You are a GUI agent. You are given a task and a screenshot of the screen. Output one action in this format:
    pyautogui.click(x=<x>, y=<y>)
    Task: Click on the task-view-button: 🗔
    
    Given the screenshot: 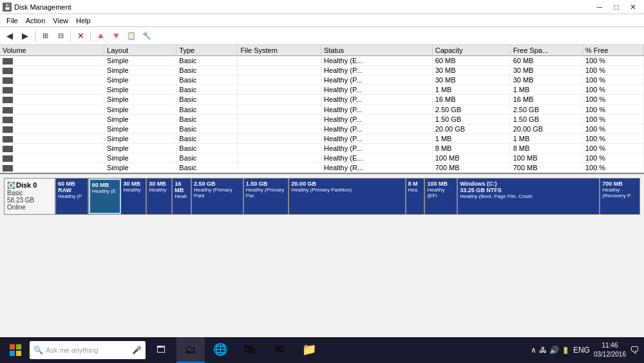 What is the action you would take?
    pyautogui.click(x=161, y=350)
    